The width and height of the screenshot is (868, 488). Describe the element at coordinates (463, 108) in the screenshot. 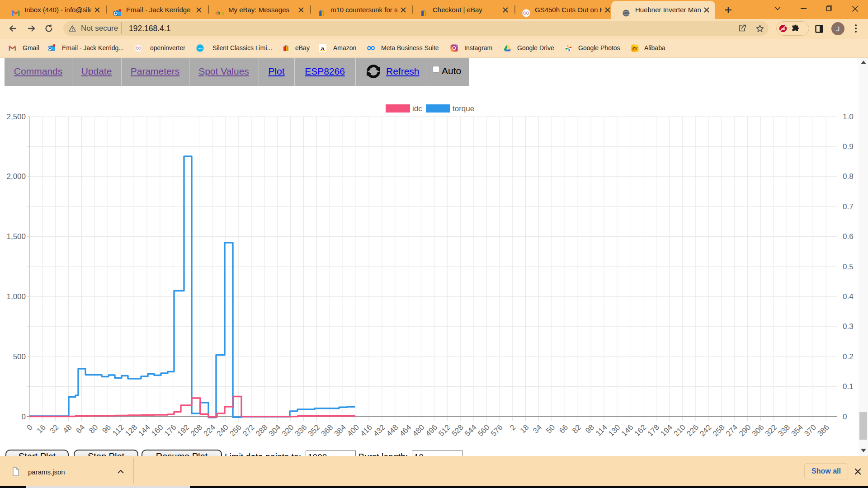

I see `svg-text: torque` at that location.